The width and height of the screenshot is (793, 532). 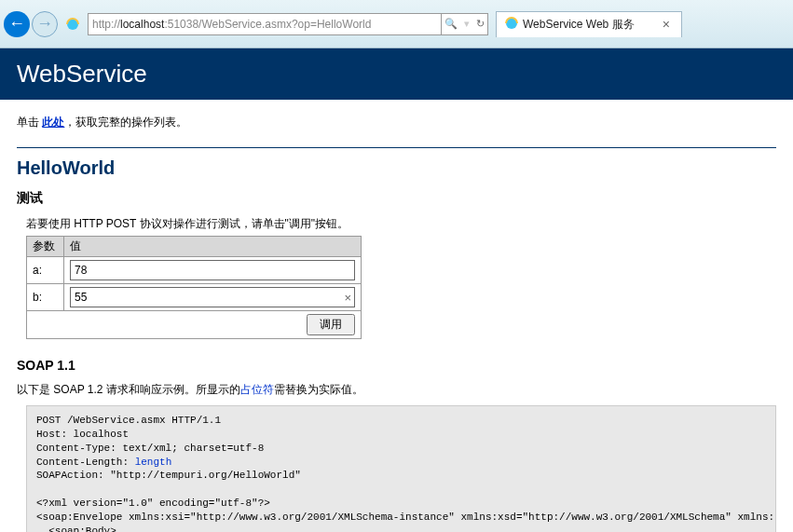 What do you see at coordinates (212, 297) in the screenshot?
I see `param-input-b` at bounding box center [212, 297].